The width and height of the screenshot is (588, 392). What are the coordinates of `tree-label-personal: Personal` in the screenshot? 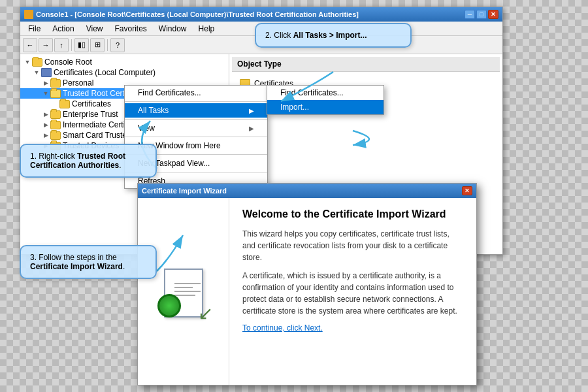 It's located at (78, 83).